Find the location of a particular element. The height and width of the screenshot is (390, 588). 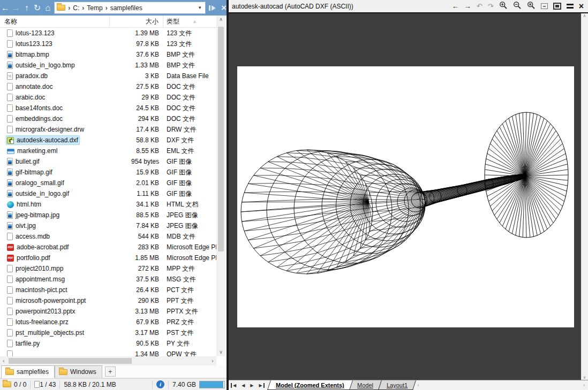

column-header-name: 名称 is located at coordinates (55, 21).